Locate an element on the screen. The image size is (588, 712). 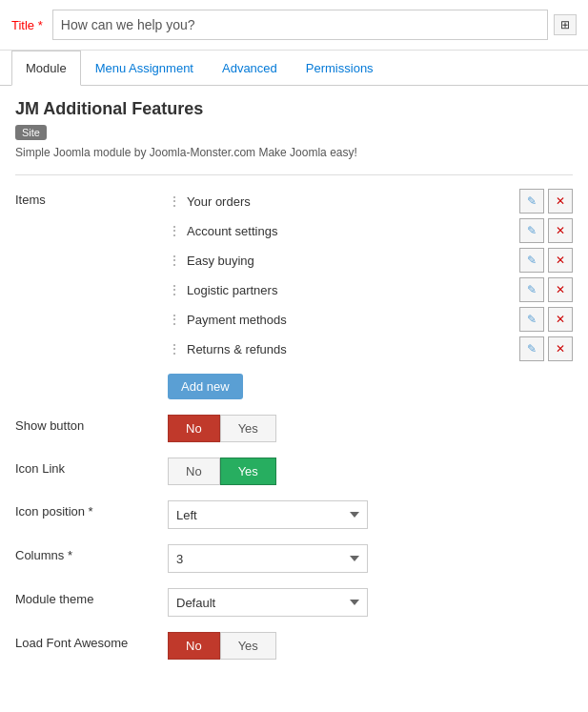
icon-position-label: Icon position * is located at coordinates (91, 509).